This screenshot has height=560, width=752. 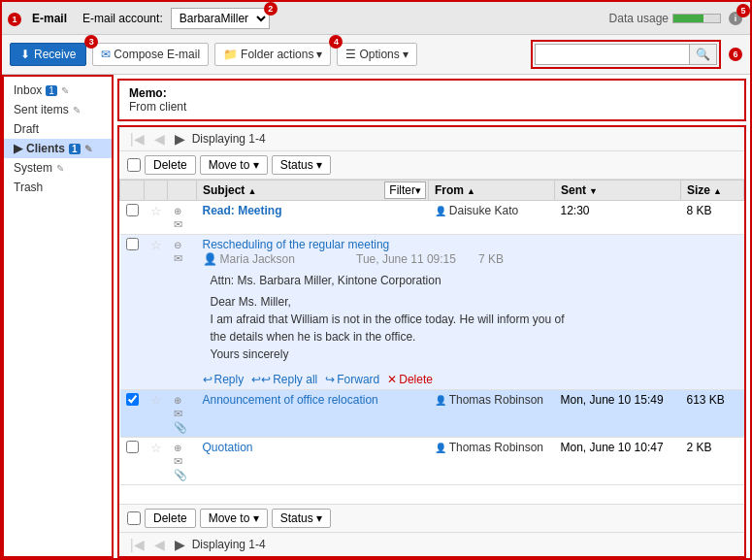 What do you see at coordinates (132, 313) in the screenshot?
I see `row2-check` at bounding box center [132, 313].